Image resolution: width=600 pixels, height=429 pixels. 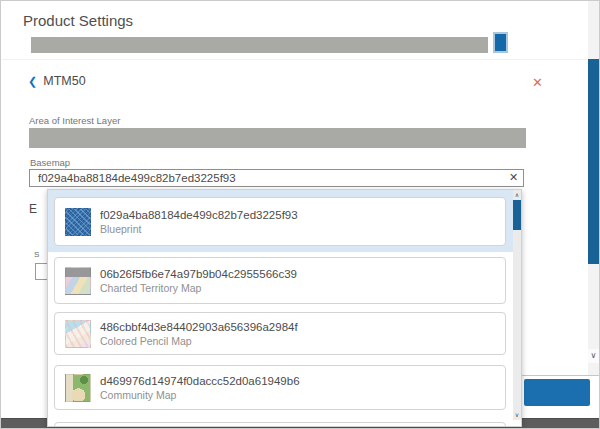 What do you see at coordinates (500, 42) in the screenshot?
I see `product-selector-handle` at bounding box center [500, 42].